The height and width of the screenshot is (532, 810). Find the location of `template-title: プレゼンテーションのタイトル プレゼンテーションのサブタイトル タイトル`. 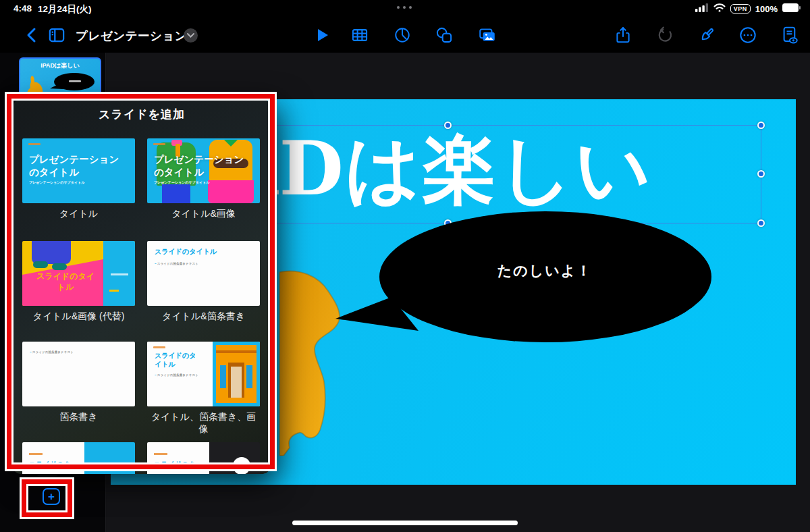

template-title: プレゼンテーションのタイトル プレゼンテーションのサブタイトル タイトル is located at coordinates (78, 180).